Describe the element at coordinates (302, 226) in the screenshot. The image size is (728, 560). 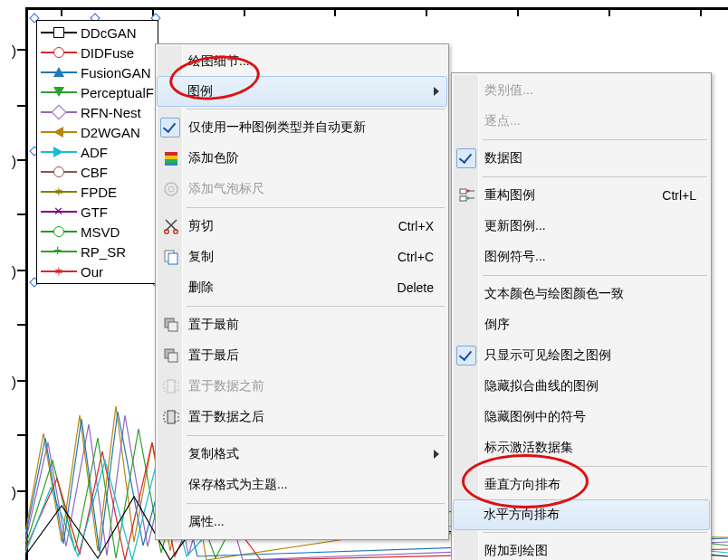
I see `menu-item: 剪切Ctrl+X` at that location.